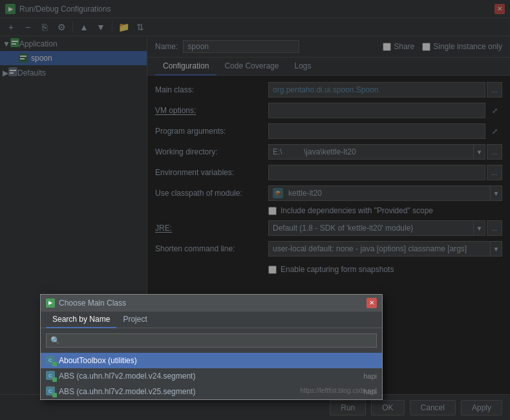 The image size is (510, 420). What do you see at coordinates (370, 376) in the screenshot?
I see `modal-list-item-package-1: hapi` at bounding box center [370, 376].